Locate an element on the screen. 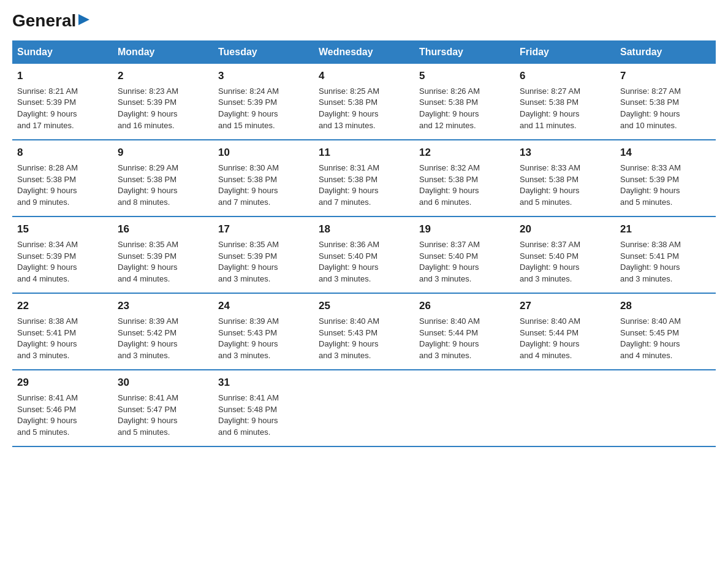  calendar-cell: 3 Sunrise: 8:24 AM Sunset: 5:39 PM Dayli… is located at coordinates (264, 102).